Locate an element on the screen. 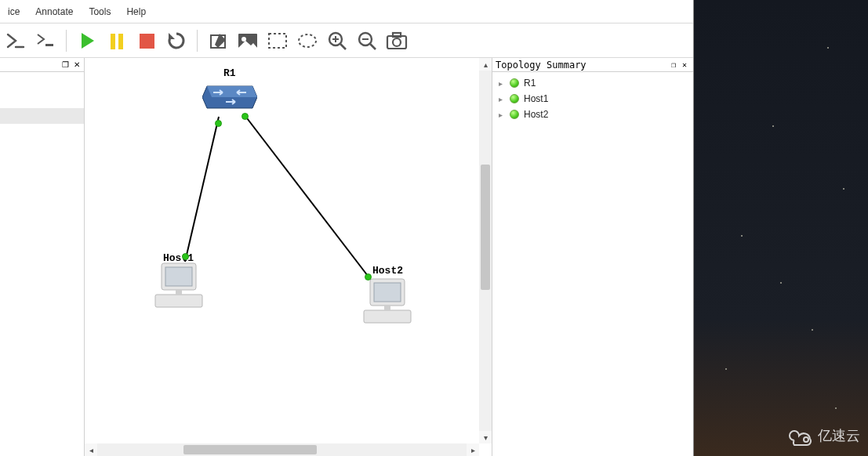 This screenshot has height=456, width=868. tree-item-host2: ▸ Host2 is located at coordinates (593, 114).